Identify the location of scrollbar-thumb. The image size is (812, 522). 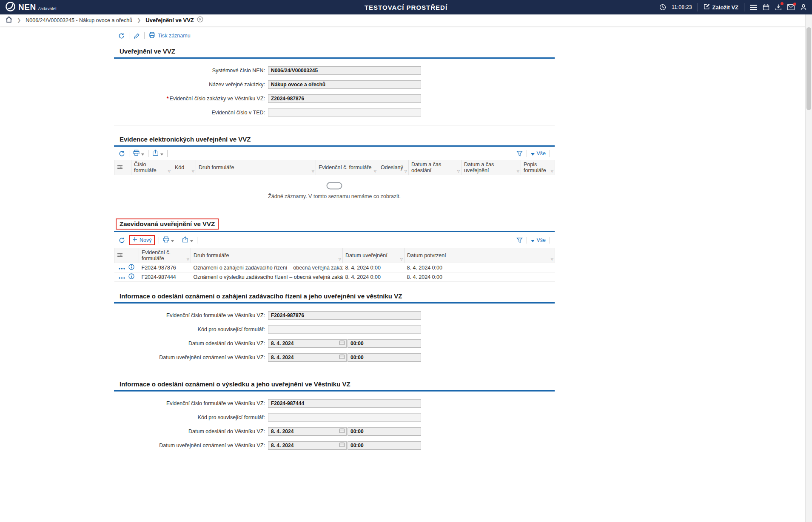
(809, 69).